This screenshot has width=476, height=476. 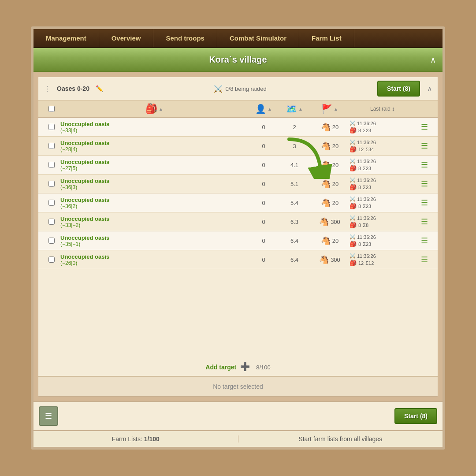 What do you see at coordinates (154, 181) in the screenshot?
I see `row-name-link-3: Unoccupied oasis` at bounding box center [154, 181].